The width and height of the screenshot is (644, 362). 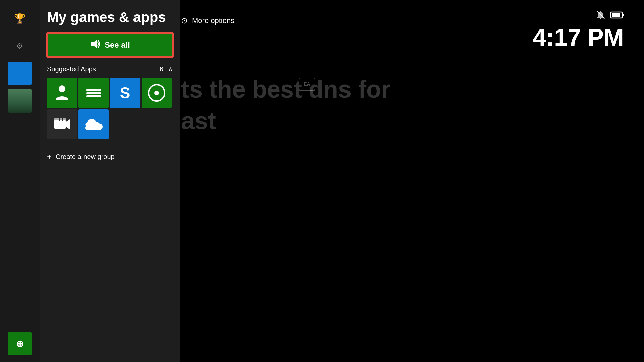 I want to click on app-tile-moviemaker, so click(x=62, y=124).